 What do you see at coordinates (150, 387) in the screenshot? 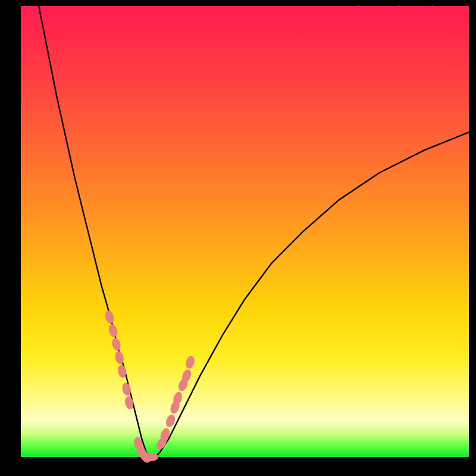
I see `highlight-dots-group` at bounding box center [150, 387].